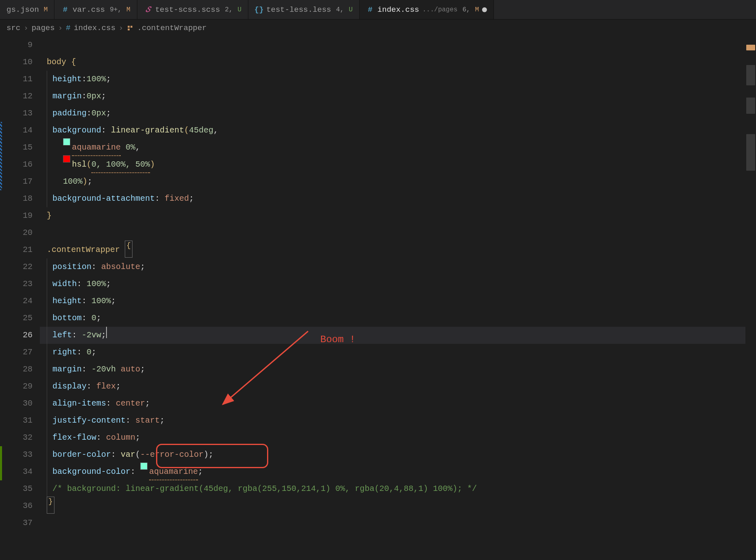 Image resolution: width=756 pixels, height=560 pixels. Describe the element at coordinates (94, 28) in the screenshot. I see `breadcrumb-file: index.css` at that location.